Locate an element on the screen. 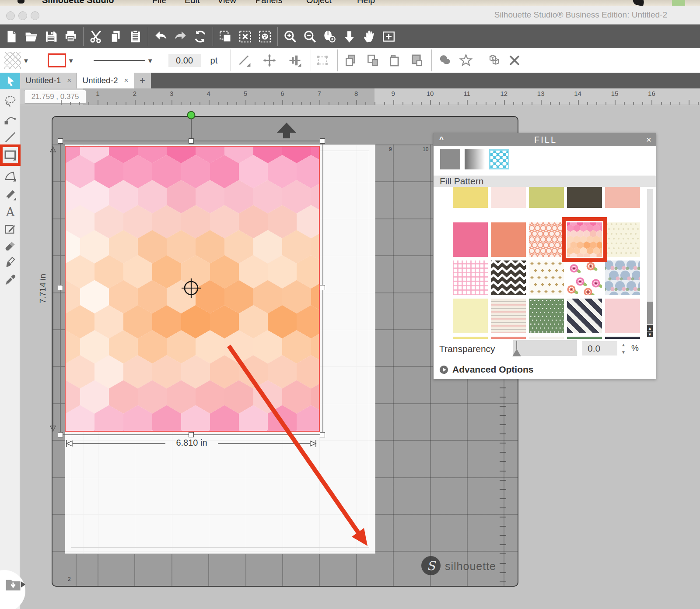 The image size is (700, 609). fill-pattern-swatch-coral-solid is located at coordinates (508, 240).